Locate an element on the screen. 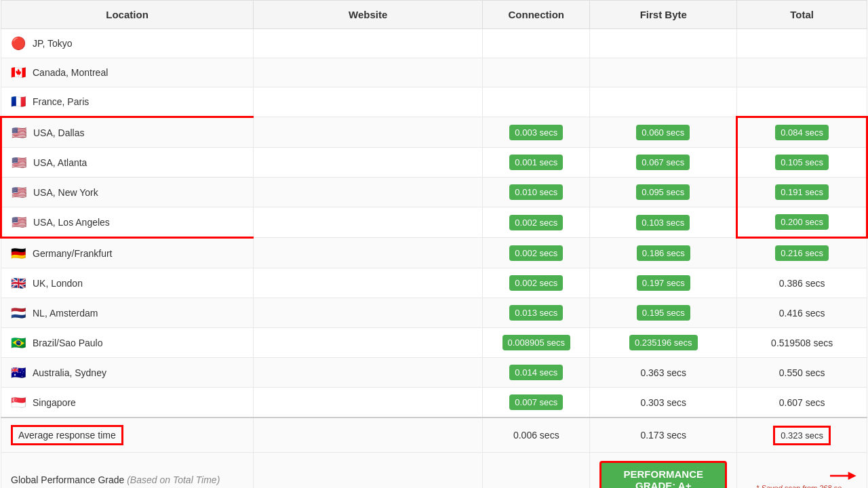 The height and width of the screenshot is (488, 868). connection-cell: 0.002 secs is located at coordinates (536, 253).